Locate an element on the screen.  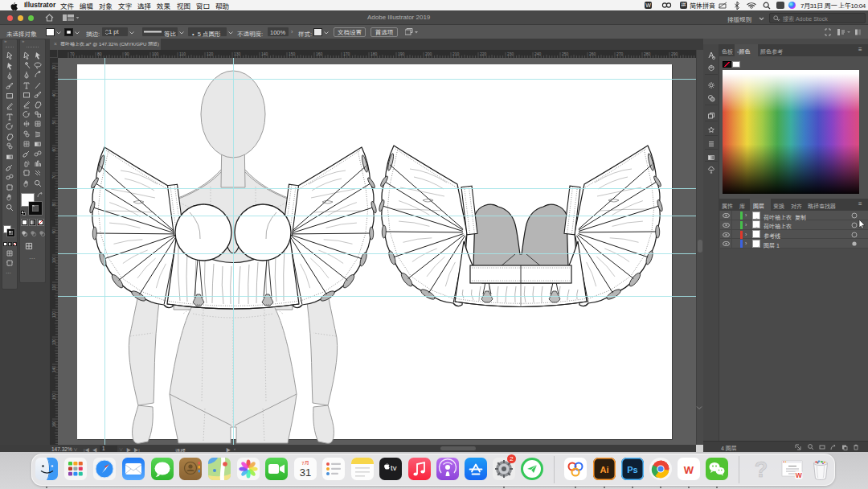
svg-text: 250 is located at coordinates (566, 54).